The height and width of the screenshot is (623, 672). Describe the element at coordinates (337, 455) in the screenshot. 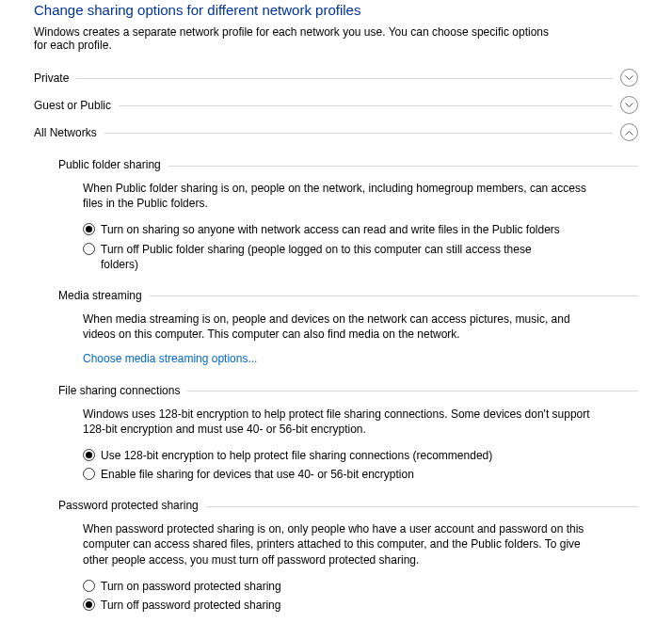

I see `encryption-128-option: Use 128-bit encryption to help protect f…` at that location.